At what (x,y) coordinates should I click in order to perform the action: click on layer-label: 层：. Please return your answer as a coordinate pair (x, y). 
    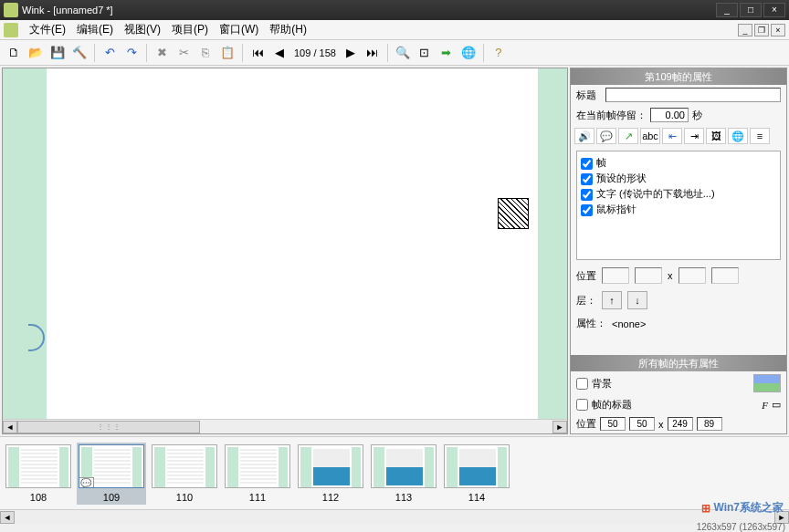
    Looking at the image, I should click on (586, 301).